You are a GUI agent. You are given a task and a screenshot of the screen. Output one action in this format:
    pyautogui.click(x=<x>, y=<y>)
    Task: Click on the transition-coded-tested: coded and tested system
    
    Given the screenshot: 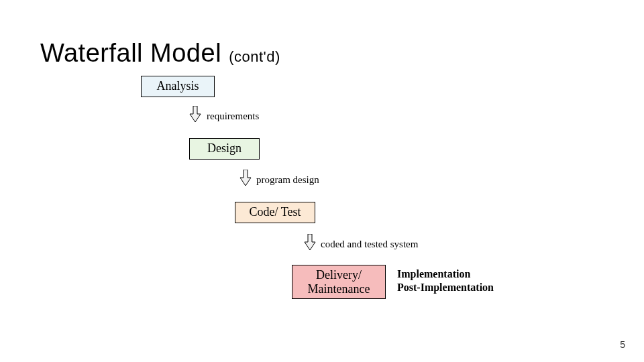 What is the action you would take?
    pyautogui.click(x=369, y=244)
    